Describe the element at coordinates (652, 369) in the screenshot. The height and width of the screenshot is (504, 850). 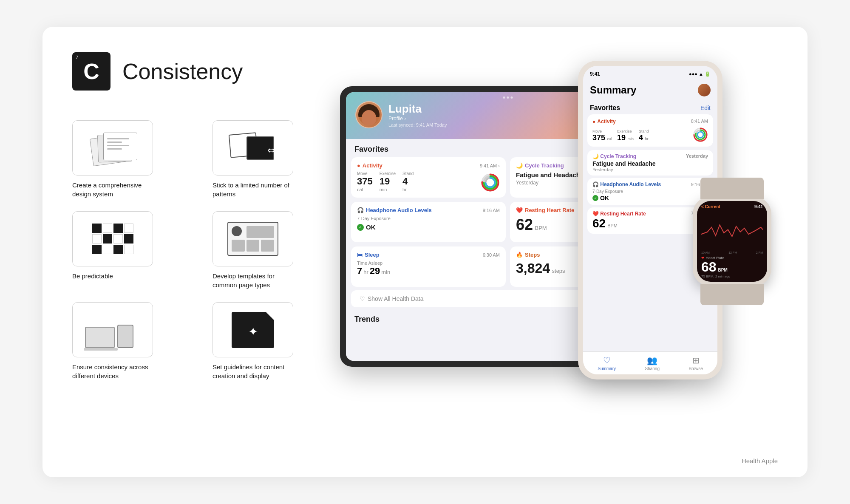
I see `nav-sharing-label: Sharing` at that location.